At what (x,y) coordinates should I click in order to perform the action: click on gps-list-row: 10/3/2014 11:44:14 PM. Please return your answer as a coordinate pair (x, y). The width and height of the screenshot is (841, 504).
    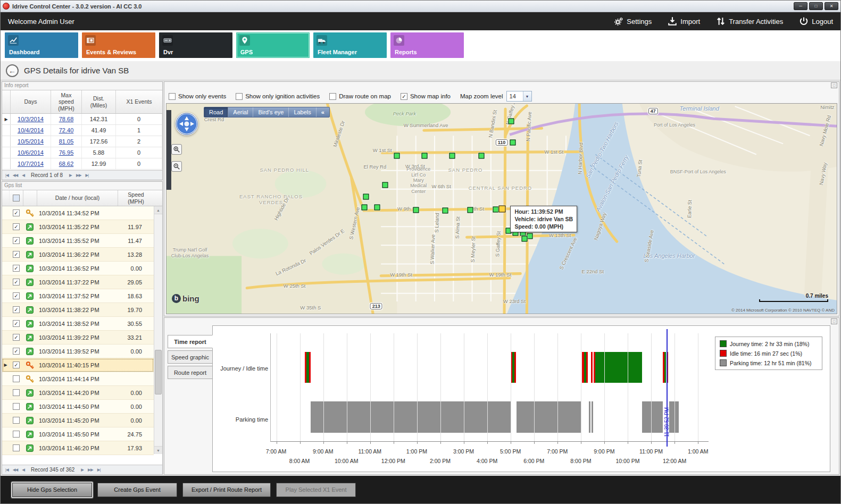
    Looking at the image, I should click on (78, 379).